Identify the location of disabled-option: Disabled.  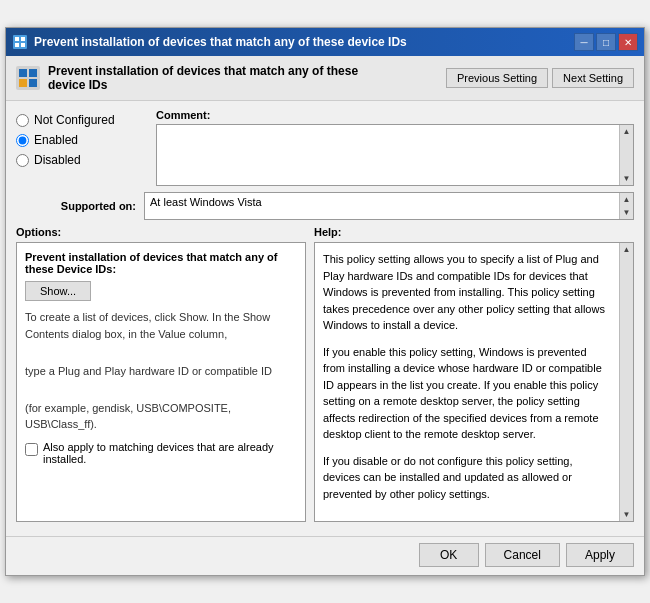
(81, 160).